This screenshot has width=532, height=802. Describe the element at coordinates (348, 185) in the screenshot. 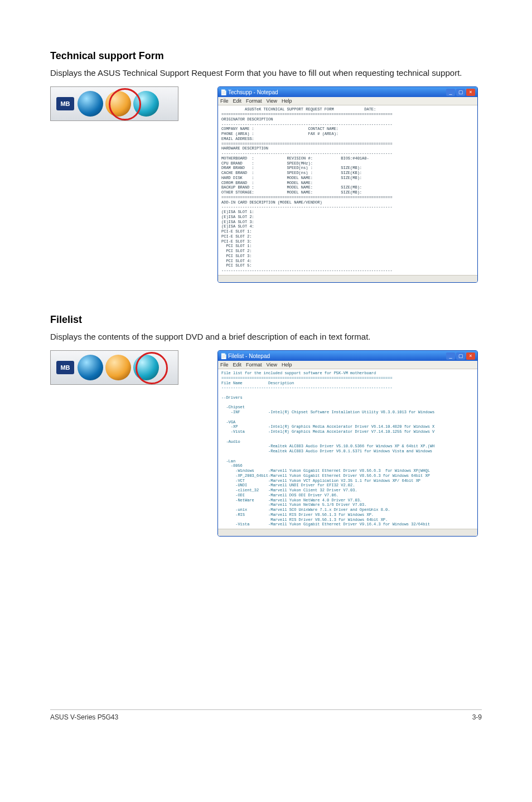

I see `notepad-window-techsupp: 📄 Techsupp - Notepad _ ▢ × File Edit For…` at that location.